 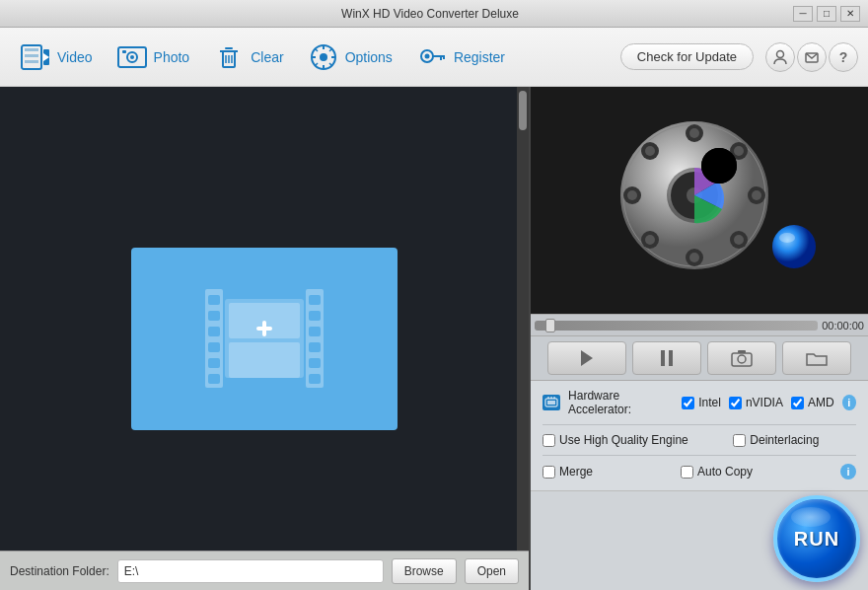 I want to click on photo-icon, so click(x=132, y=57).